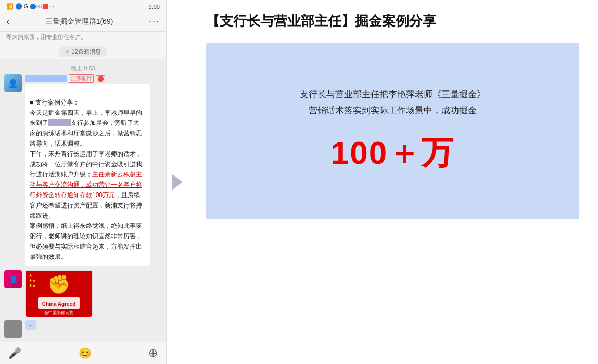  I want to click on message-bubble: ■ 支行案例分享： 今天是掘金第四天，早上，李老师早早的来到了■■支行参加晨会，…, so click(87, 175).